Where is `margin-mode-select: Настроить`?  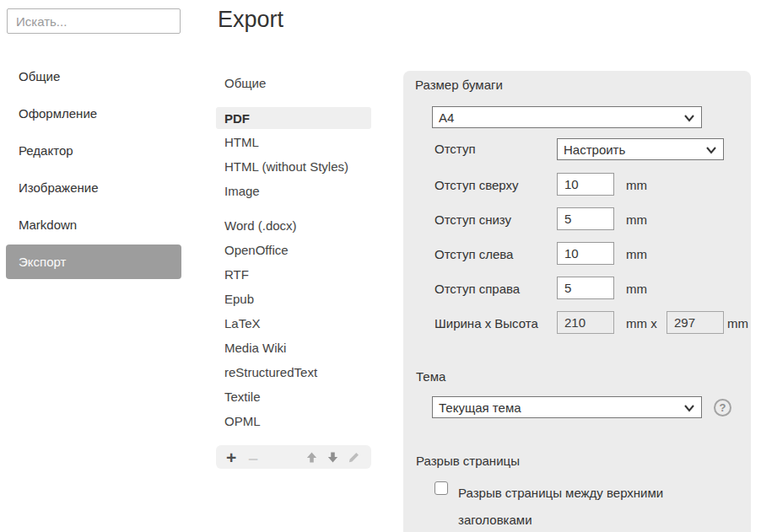 margin-mode-select: Настроить is located at coordinates (640, 149).